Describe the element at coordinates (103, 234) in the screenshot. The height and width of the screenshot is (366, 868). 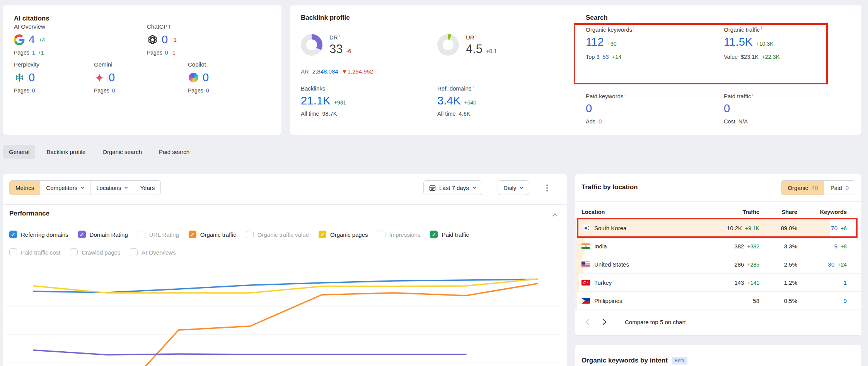
I see `metric-checkbox-domain-rating: Domain Rating` at that location.